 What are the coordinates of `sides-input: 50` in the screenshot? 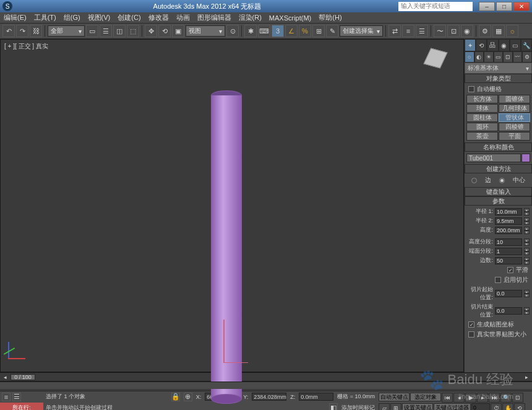 It's located at (508, 261).